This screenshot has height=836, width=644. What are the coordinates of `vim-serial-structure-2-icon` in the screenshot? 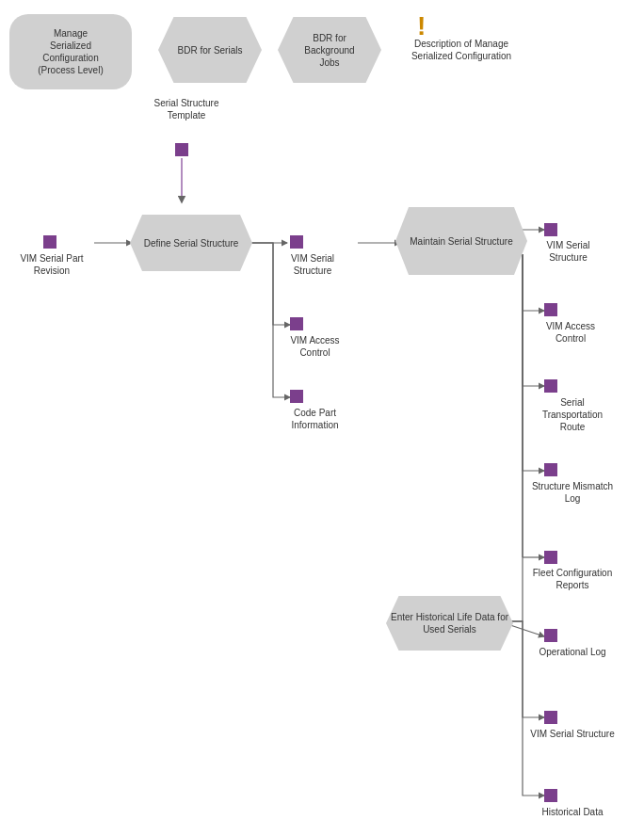 It's located at (551, 230).